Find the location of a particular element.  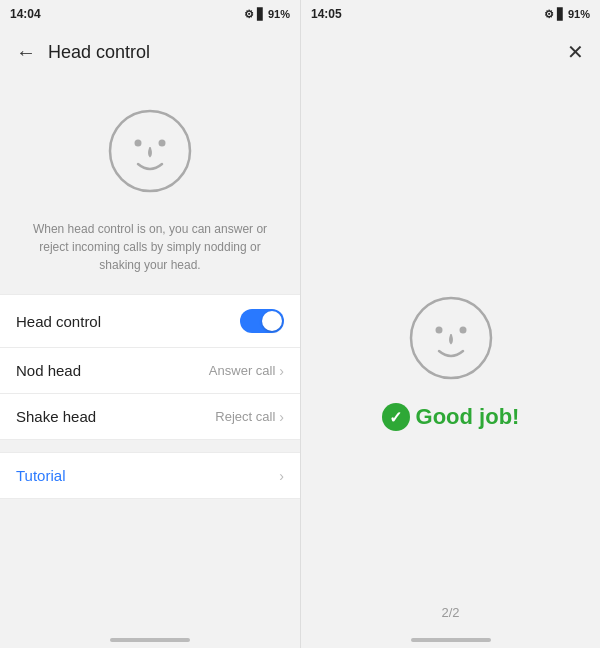

head-control-toggle is located at coordinates (262, 321).